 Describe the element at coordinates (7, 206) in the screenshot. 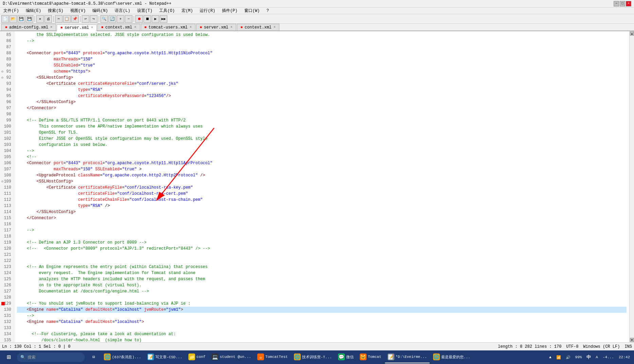

I see `line-num-113: 113` at that location.